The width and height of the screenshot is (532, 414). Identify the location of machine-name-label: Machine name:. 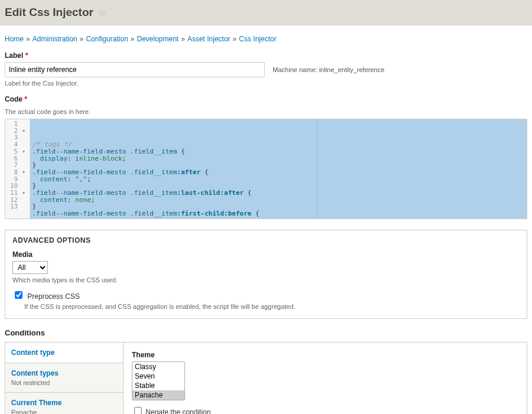
(294, 70).